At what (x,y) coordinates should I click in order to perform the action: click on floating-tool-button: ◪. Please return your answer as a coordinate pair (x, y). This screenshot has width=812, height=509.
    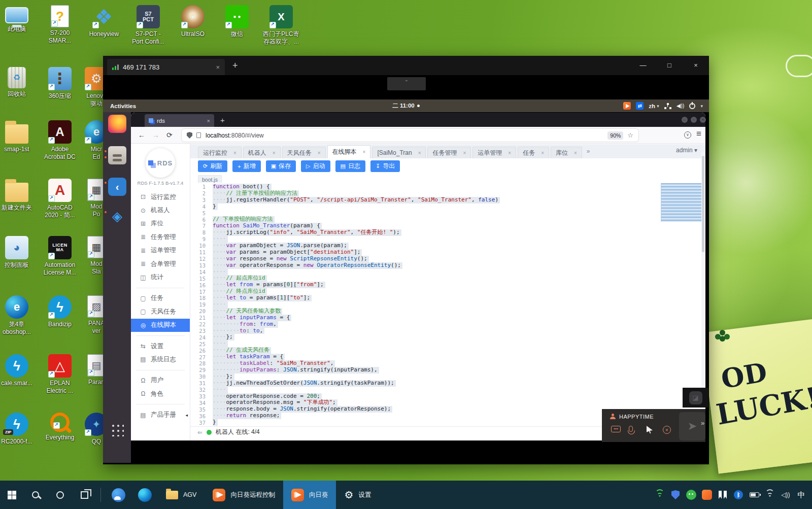
    Looking at the image, I should click on (695, 398).